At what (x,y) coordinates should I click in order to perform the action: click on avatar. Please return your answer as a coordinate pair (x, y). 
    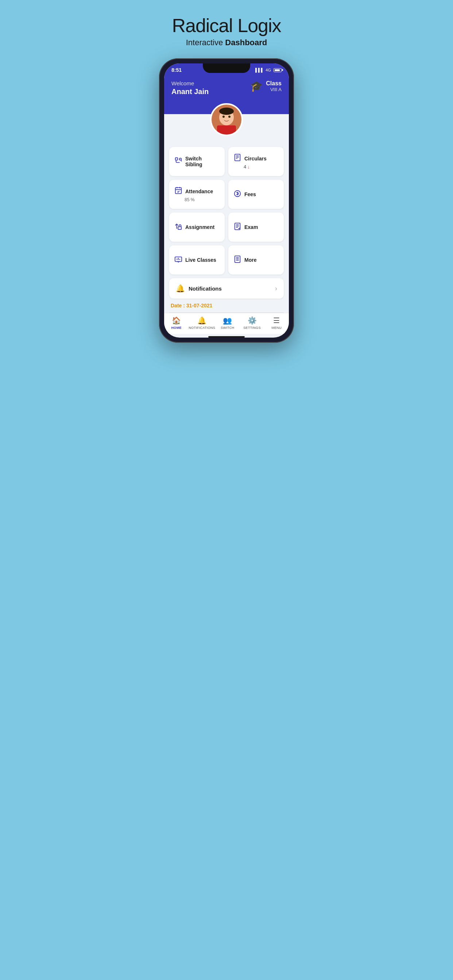
    Looking at the image, I should click on (226, 119).